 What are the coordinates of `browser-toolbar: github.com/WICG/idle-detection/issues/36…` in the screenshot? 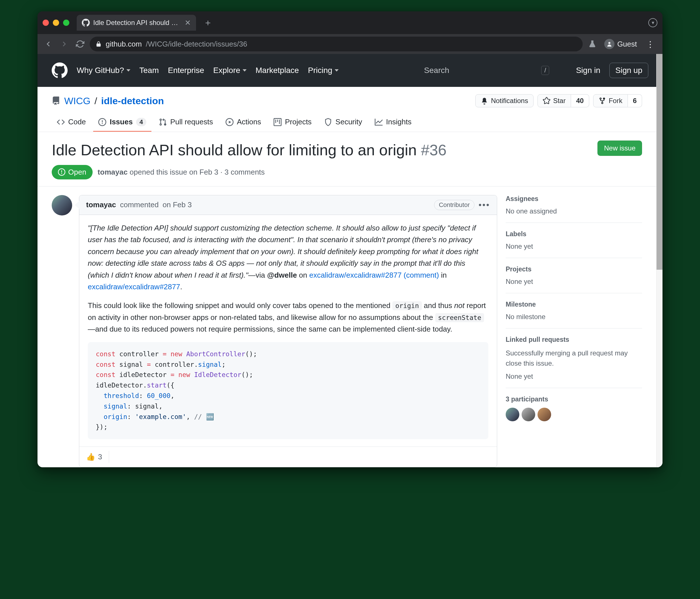 It's located at (350, 44).